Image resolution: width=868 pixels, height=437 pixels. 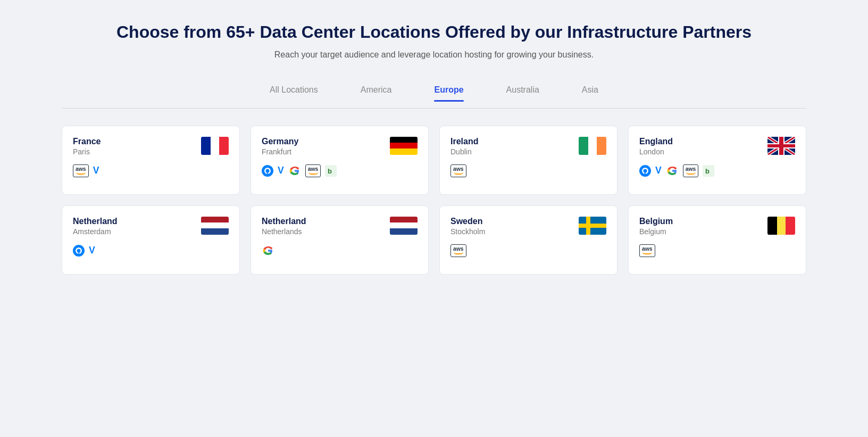 What do you see at coordinates (377, 94) in the screenshot?
I see `tab-america: America` at bounding box center [377, 94].